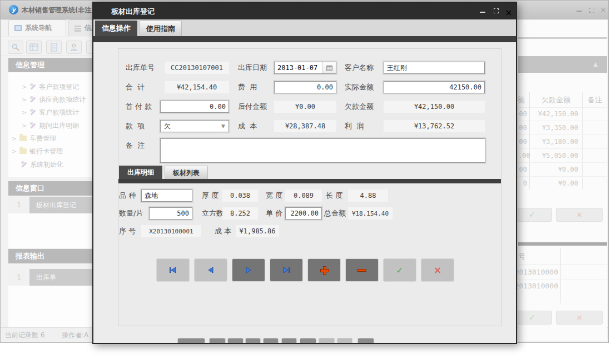  I want to click on bg-strip, so click(563, 48).